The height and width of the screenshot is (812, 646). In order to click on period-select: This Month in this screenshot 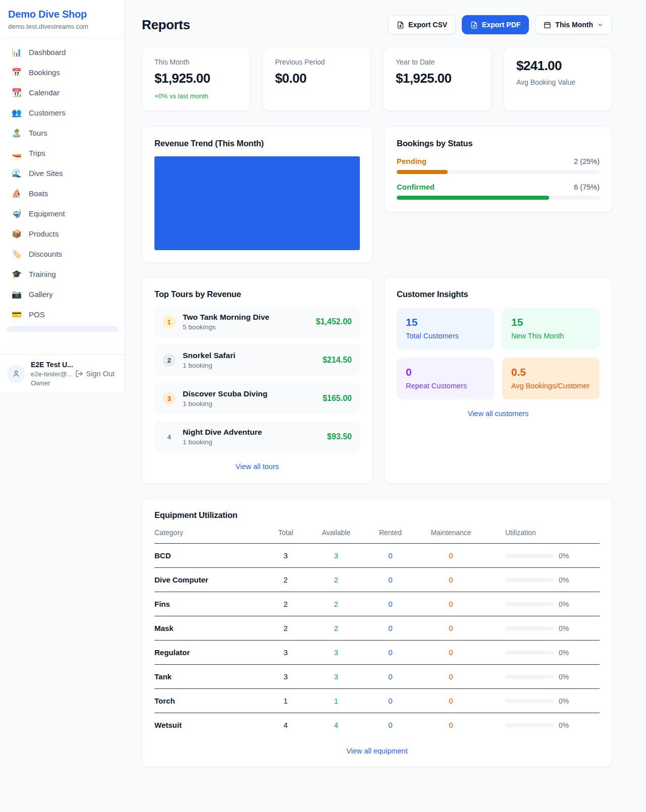, I will do `click(573, 25)`.